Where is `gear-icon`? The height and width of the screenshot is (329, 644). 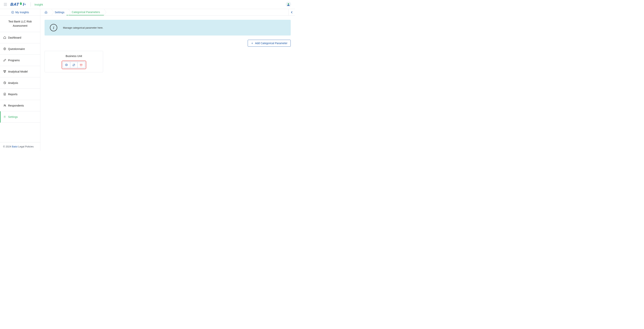
gear-icon is located at coordinates (4, 117).